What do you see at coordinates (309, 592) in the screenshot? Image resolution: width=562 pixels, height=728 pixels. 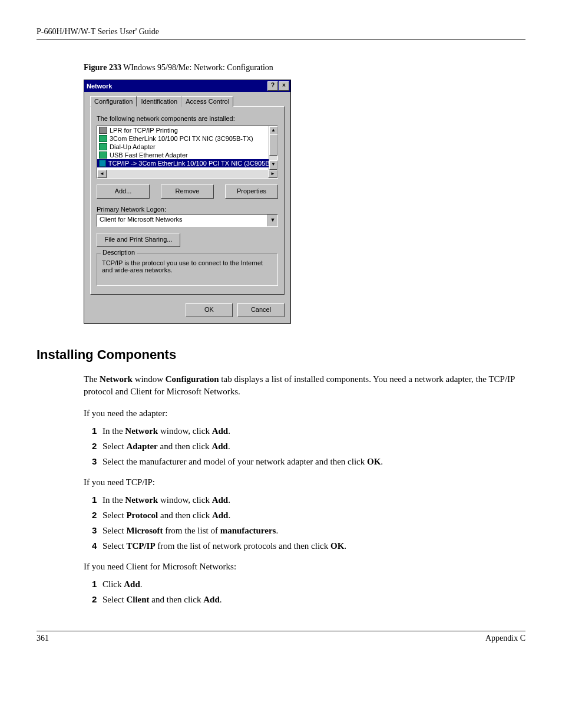 I see `client-steps: 1Click Add. 2Select Client and then clic…` at bounding box center [309, 592].